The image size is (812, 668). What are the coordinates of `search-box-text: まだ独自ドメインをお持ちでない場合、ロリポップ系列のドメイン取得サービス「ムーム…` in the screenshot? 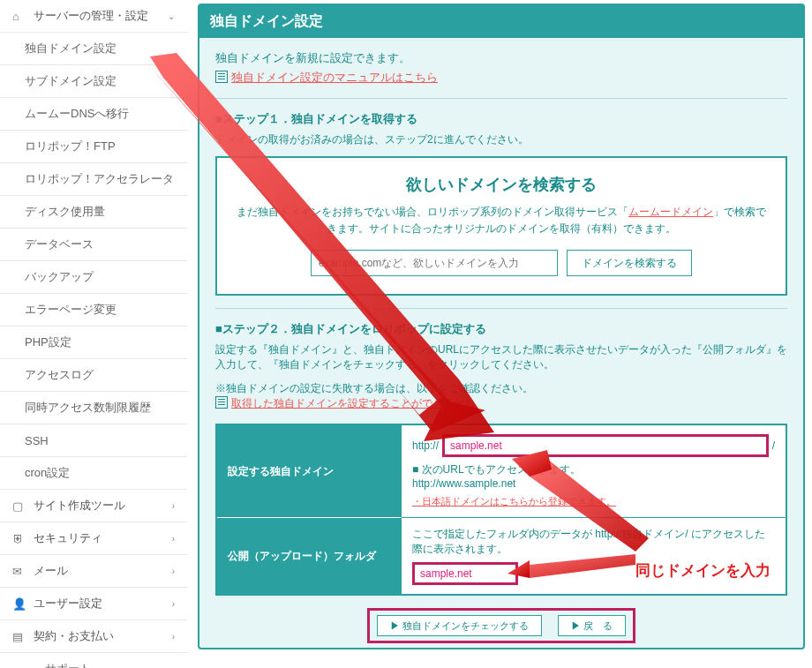 It's located at (501, 221).